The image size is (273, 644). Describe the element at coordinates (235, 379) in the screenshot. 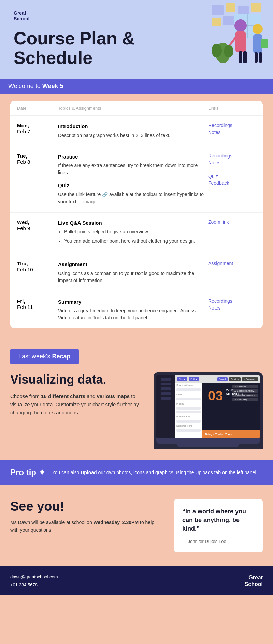

I see `preview-button: Preview` at that location.